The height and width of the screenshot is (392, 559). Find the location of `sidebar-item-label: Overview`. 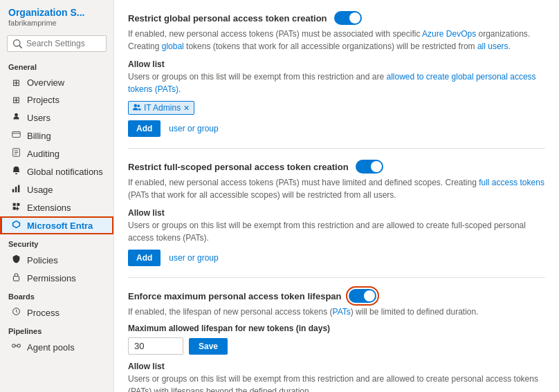

sidebar-item-label: Overview is located at coordinates (46, 83).